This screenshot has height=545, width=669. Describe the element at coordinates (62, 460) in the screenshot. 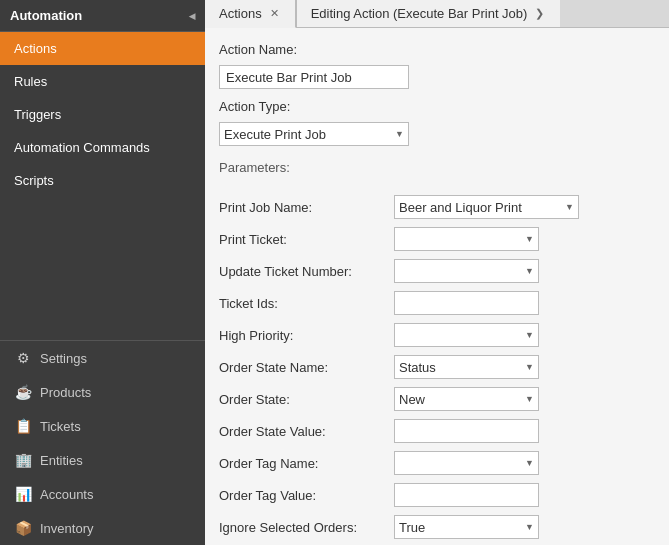

I see `sidebar-bottom-label: Entities` at that location.